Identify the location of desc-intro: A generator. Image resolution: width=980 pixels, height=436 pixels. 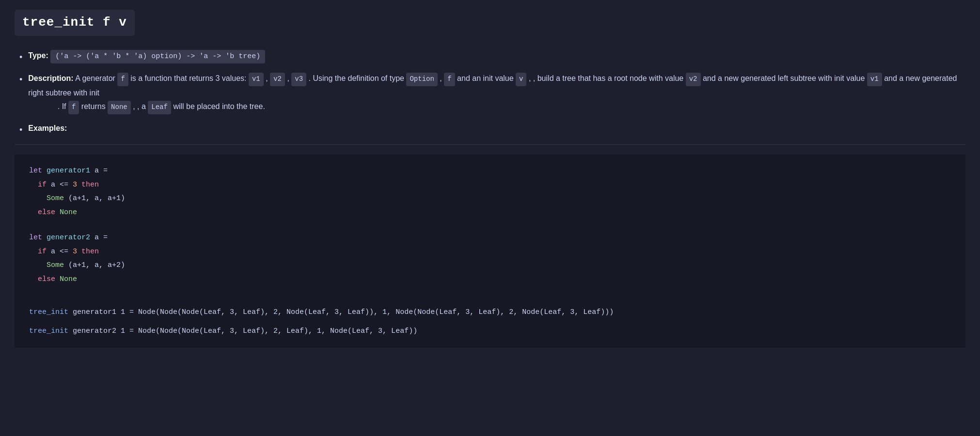
(95, 78).